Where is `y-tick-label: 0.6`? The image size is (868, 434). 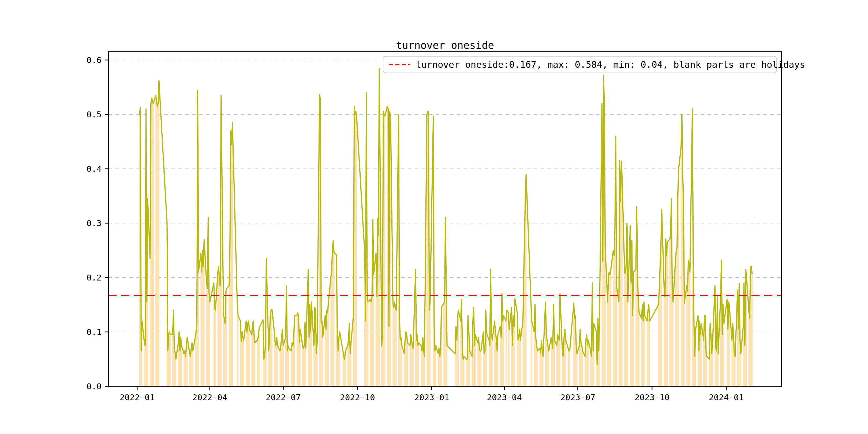
y-tick-label: 0.6 is located at coordinates (94, 60).